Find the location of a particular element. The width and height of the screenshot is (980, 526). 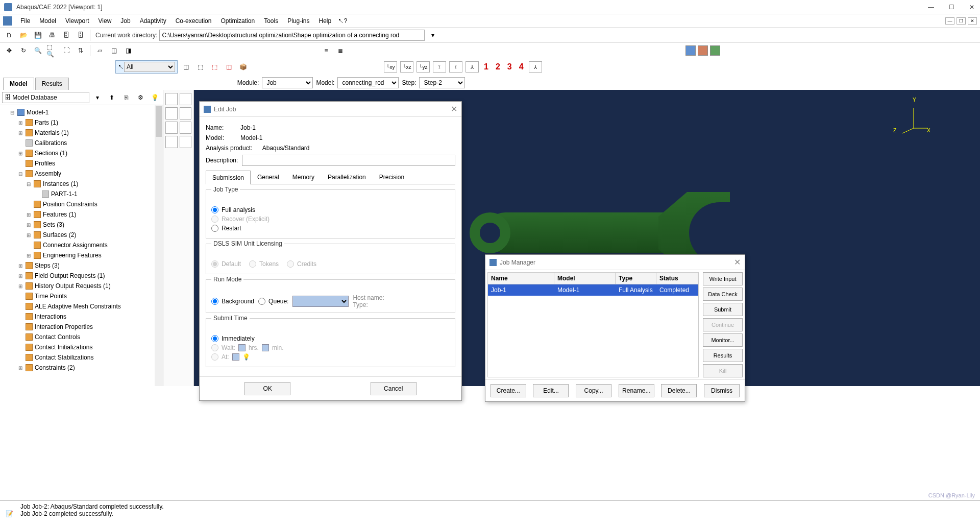

database-icon: 🗄 is located at coordinates (66, 35).